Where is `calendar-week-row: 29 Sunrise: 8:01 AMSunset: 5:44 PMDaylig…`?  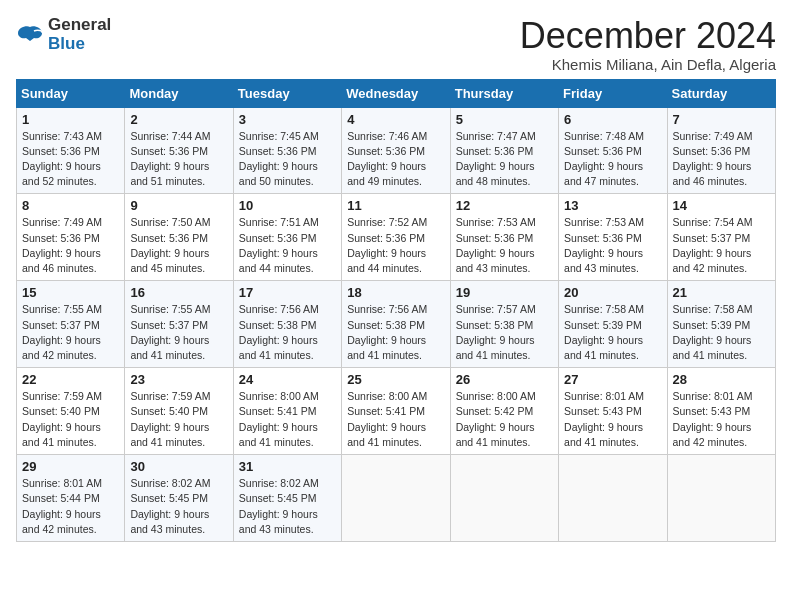 calendar-week-row: 29 Sunrise: 8:01 AMSunset: 5:44 PMDaylig… is located at coordinates (396, 498).